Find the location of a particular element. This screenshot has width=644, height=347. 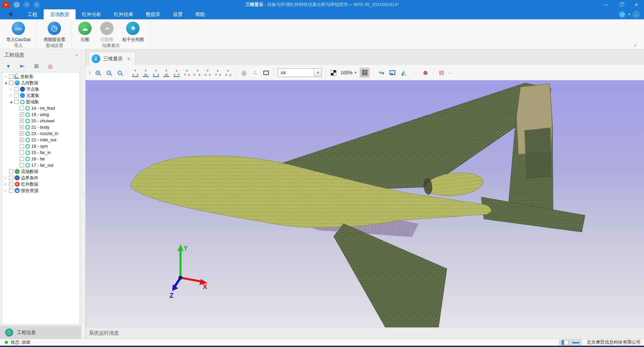

menu-tab: 红外结果 is located at coordinates (124, 14).